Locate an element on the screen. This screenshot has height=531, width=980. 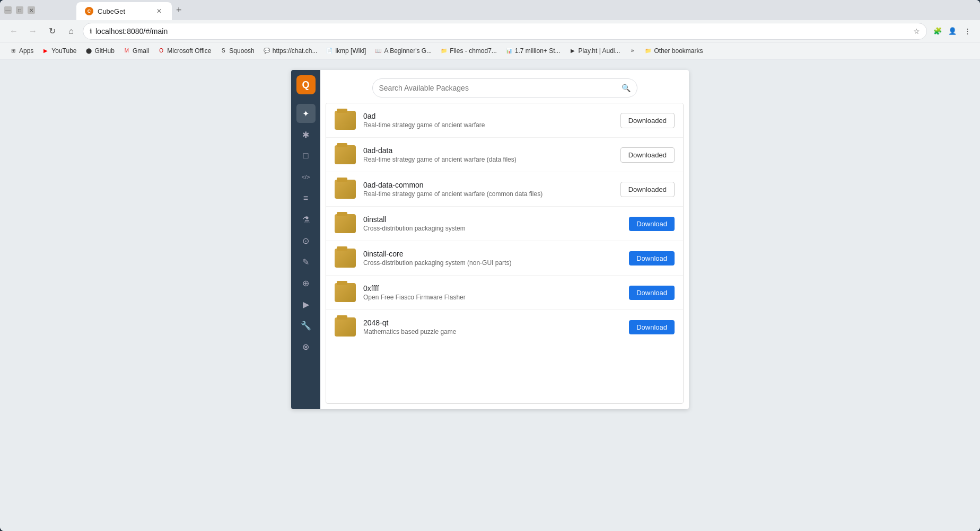
list-item: 0install Cross-distribution packaging sy… is located at coordinates (505, 224).